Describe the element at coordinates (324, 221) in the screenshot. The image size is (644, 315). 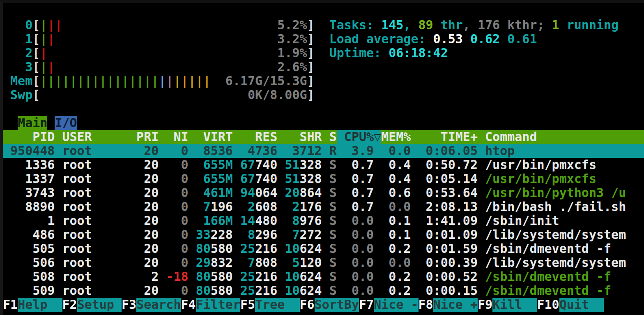
I see `process-row-1: 1 root 20 0 166M 14480 8976 S 0.0 0.1 1:…` at that location.